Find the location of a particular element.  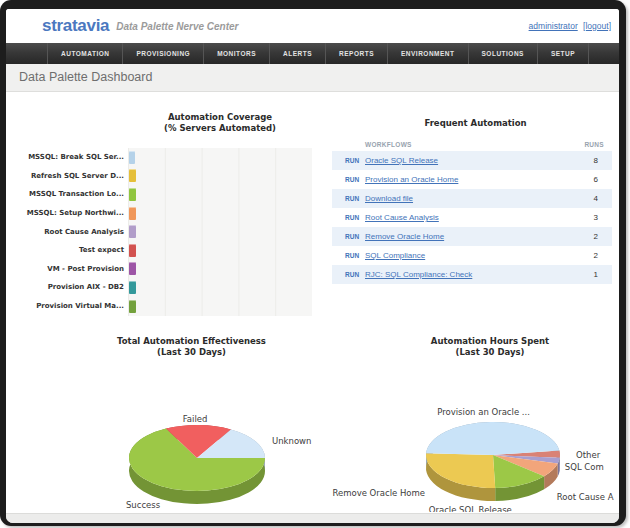

table-row: RUNDownload file4 is located at coordinates (472, 198).